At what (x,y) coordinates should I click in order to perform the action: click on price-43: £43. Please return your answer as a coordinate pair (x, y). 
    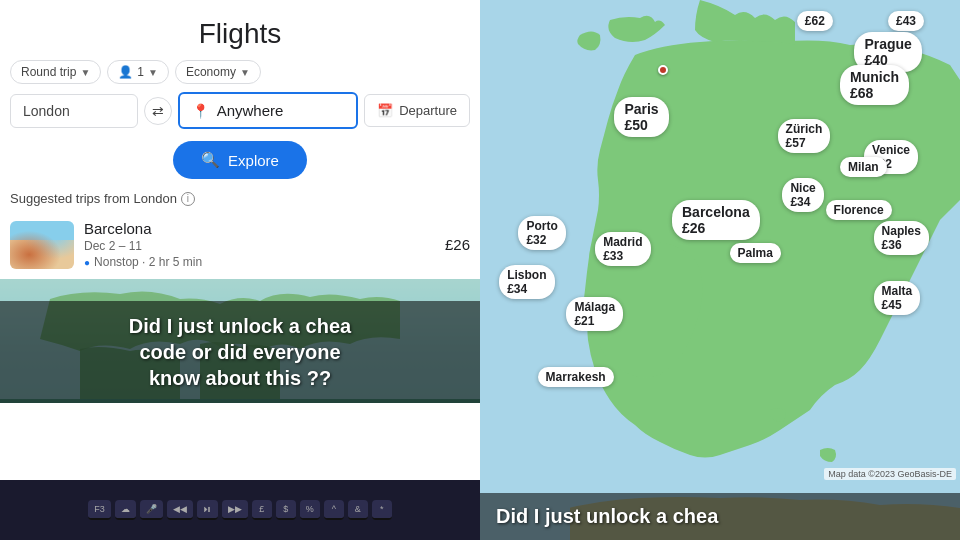
    Looking at the image, I should click on (906, 21).